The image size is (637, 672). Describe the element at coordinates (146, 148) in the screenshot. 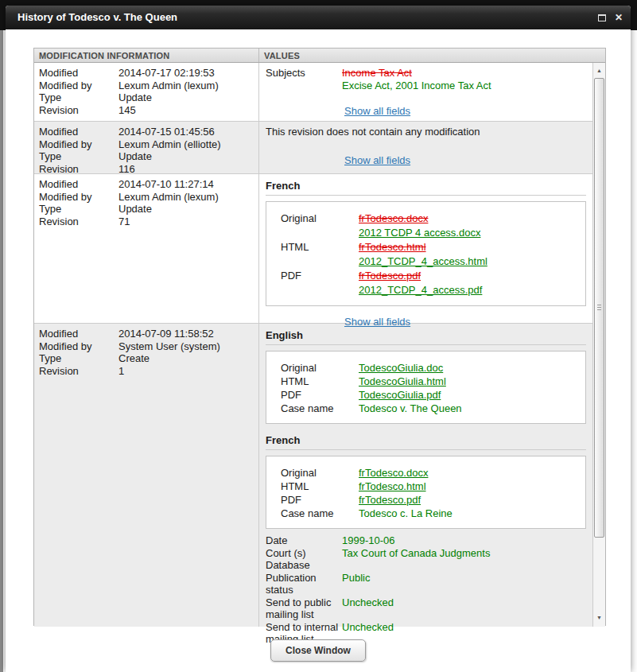

I see `modification-info-cell: Modified2014-07-15 01:45:56 Modified byL…` at that location.